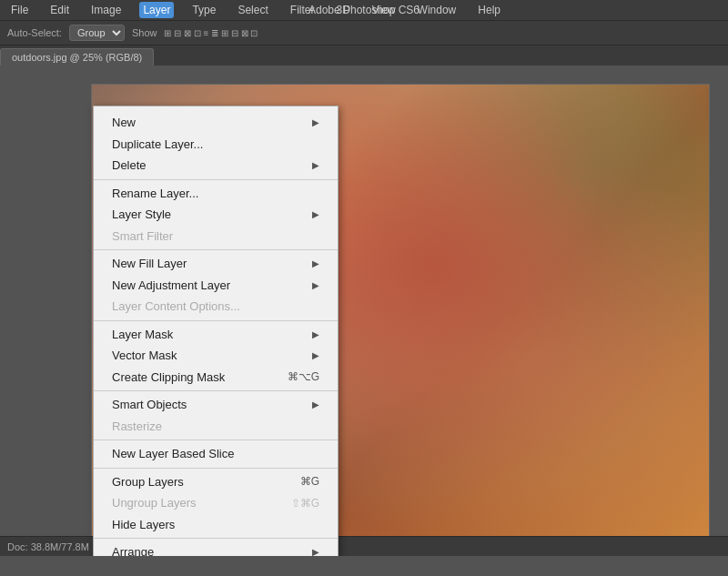 Image resolution: width=728 pixels, height=576 pixels. I want to click on options-bar: Auto-Select: Group Layer Show ⊞ ⊟ ⊠ ⊡ ≡ …, so click(364, 33).